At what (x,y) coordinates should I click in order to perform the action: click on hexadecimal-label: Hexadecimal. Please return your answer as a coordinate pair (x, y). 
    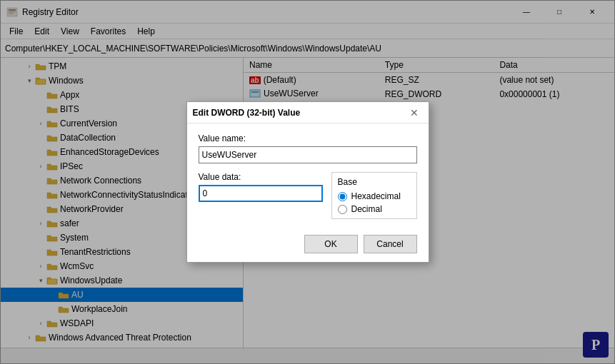
    Looking at the image, I should click on (376, 196).